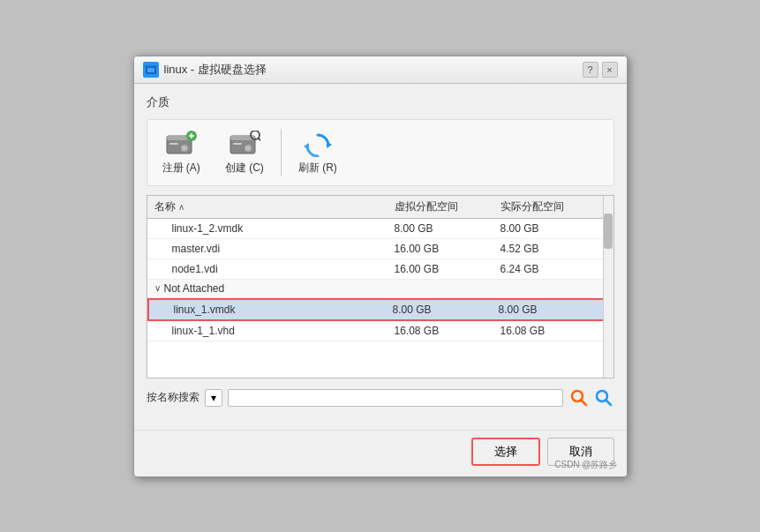  What do you see at coordinates (579, 398) in the screenshot?
I see `search-go-button` at bounding box center [579, 398].